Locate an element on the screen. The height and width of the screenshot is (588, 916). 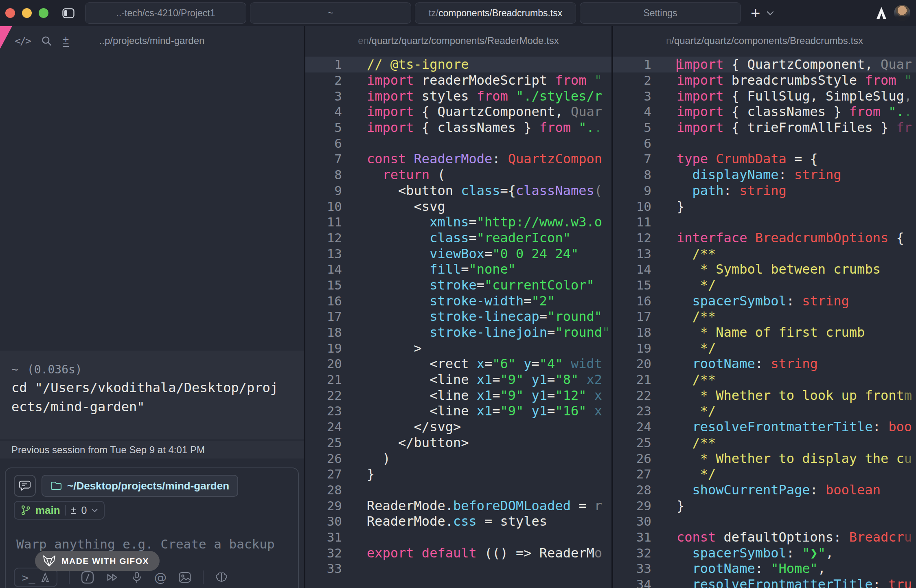
line-number: 17 is located at coordinates (324, 316).